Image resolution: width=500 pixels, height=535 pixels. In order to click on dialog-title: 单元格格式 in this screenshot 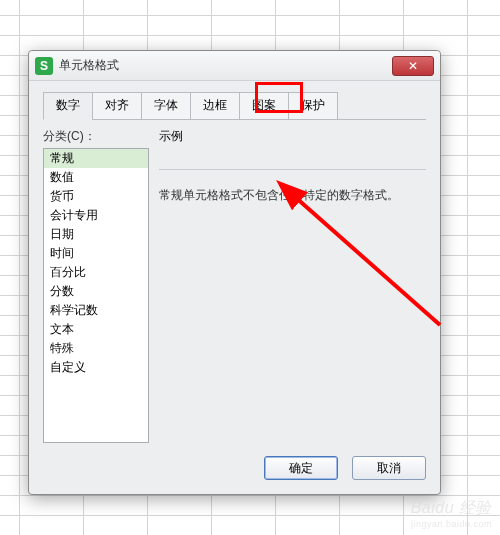, I will do `click(226, 66)`.